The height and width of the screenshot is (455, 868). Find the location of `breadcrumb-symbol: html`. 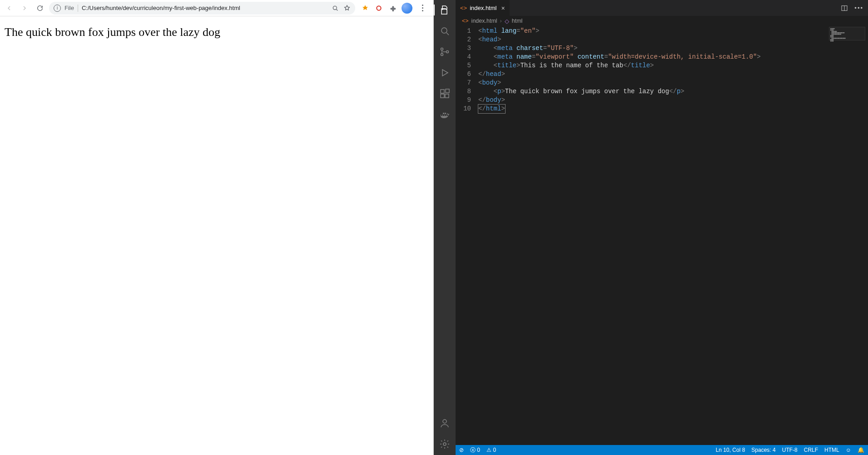

breadcrumb-symbol: html is located at coordinates (517, 21).